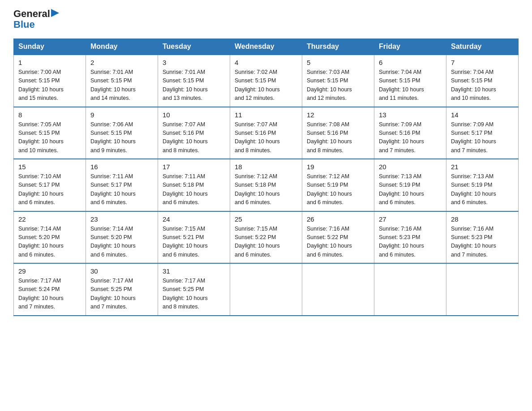  What do you see at coordinates (266, 185) in the screenshot?
I see `calendar-cell: 18Sunrise: 7:12 AMSunset: 5:18 PMDayligh…` at bounding box center [266, 185].